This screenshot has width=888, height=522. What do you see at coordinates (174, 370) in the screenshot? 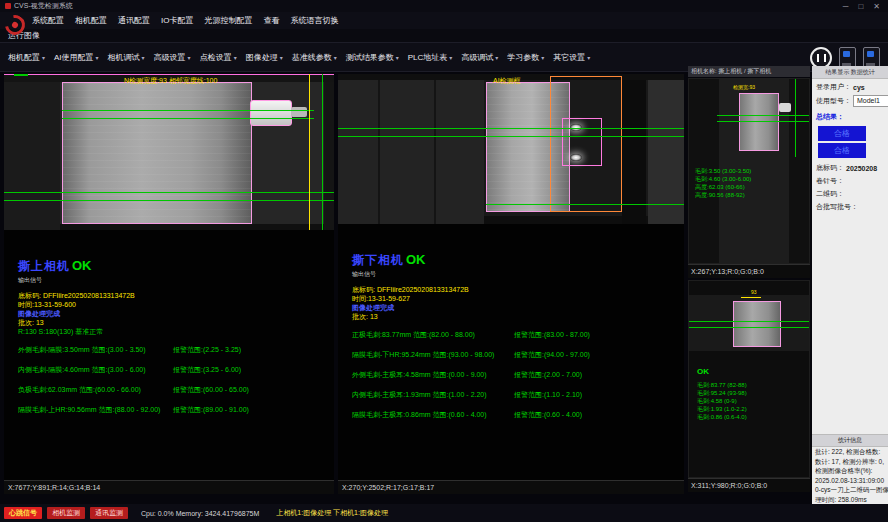
I see `measurement-row: 内侧毛刺-隔膜:4.60mm 范围:(3.00 - 6.00)报警范围:(3.2…` at bounding box center [174, 370].